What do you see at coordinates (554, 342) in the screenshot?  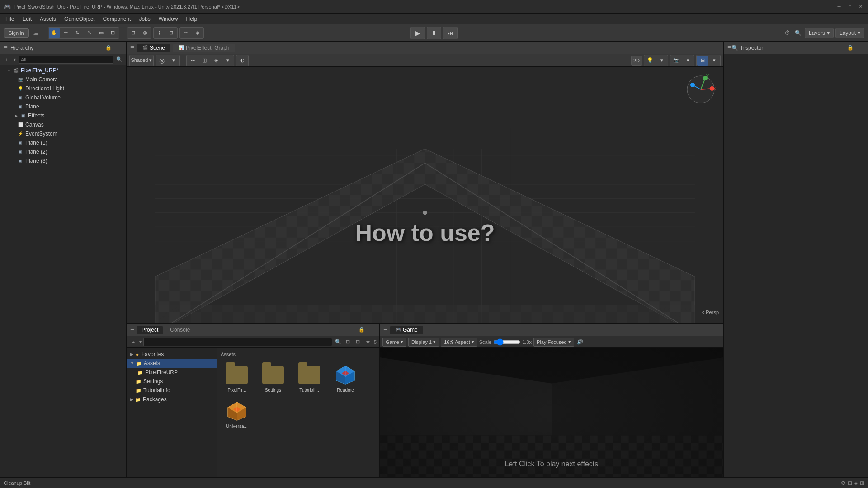 I see `play-focused-dropdown: Play Focused ▾` at bounding box center [554, 342].